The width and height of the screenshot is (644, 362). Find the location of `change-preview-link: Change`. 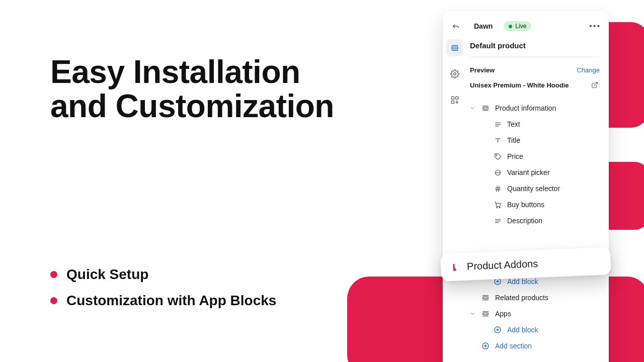

change-preview-link: Change is located at coordinates (588, 70).